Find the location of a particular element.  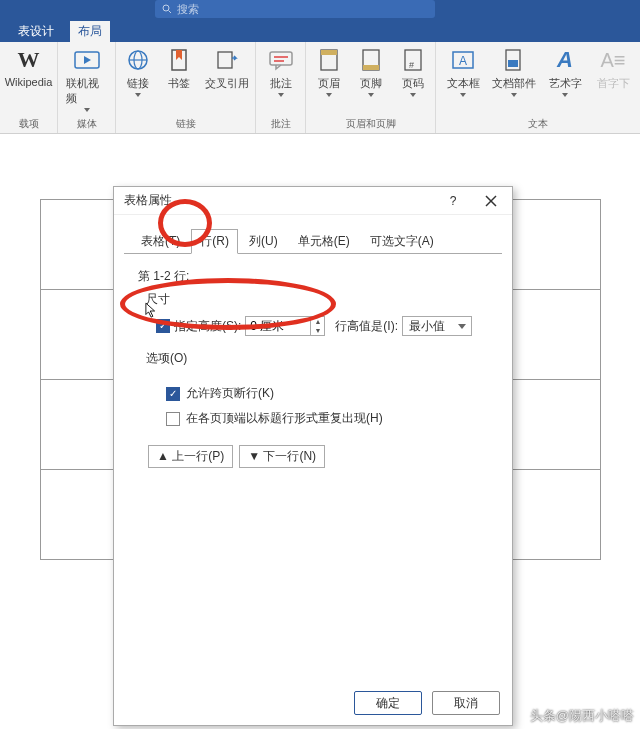

link-icon is located at coordinates (138, 60).